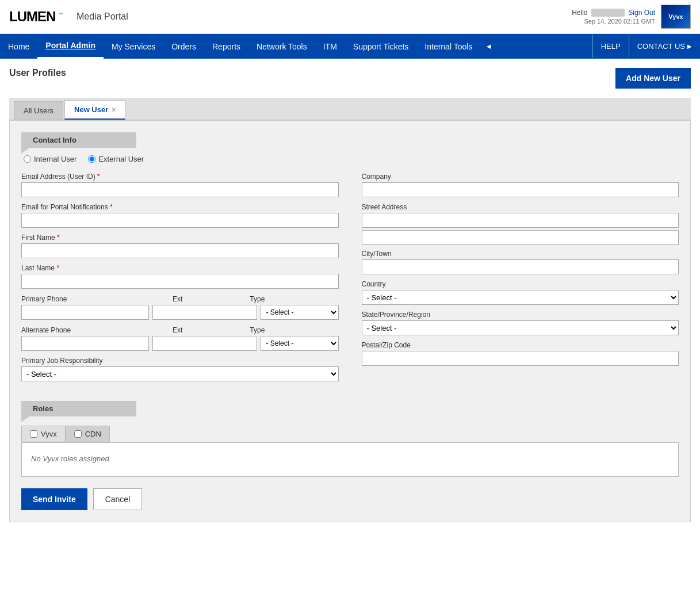 The height and width of the screenshot is (593, 700). What do you see at coordinates (350, 46) in the screenshot?
I see `main-nav: Home Portal Admin My Services Orders Rep…` at bounding box center [350, 46].